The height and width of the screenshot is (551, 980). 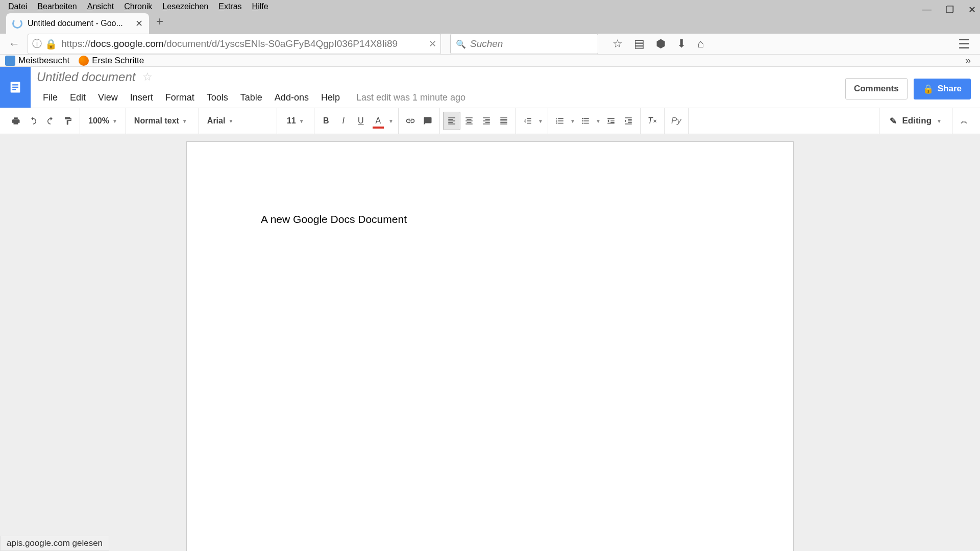 What do you see at coordinates (531, 44) in the screenshot?
I see `search-input` at bounding box center [531, 44].